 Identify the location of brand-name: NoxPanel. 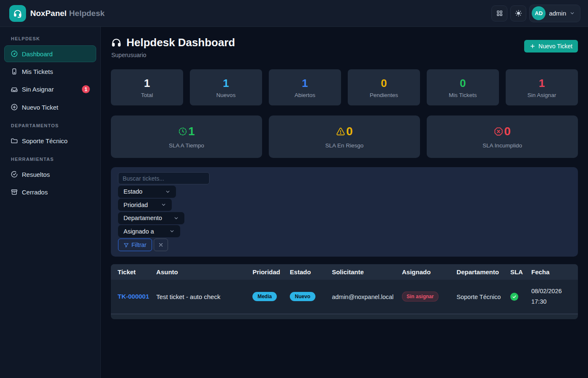
(49, 13).